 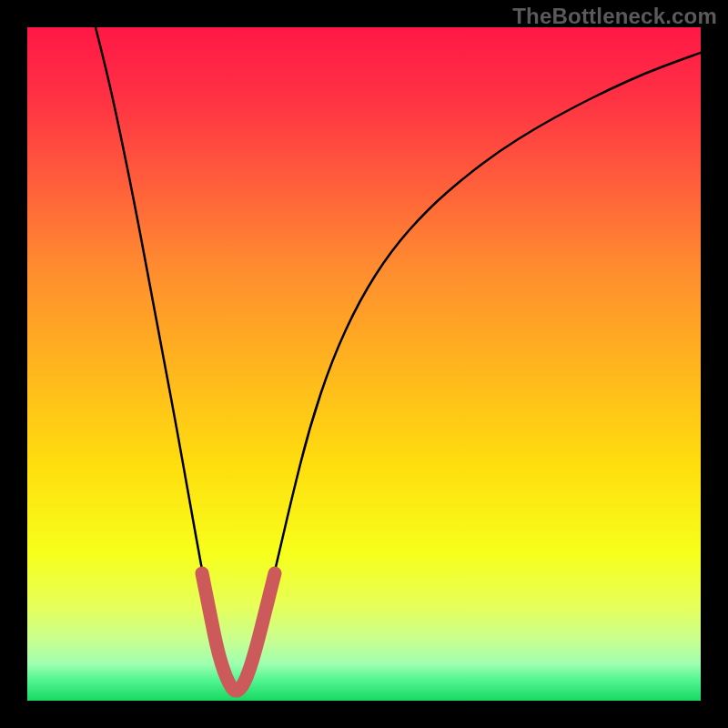 I want to click on series-bottom-highlight, so click(x=238, y=632).